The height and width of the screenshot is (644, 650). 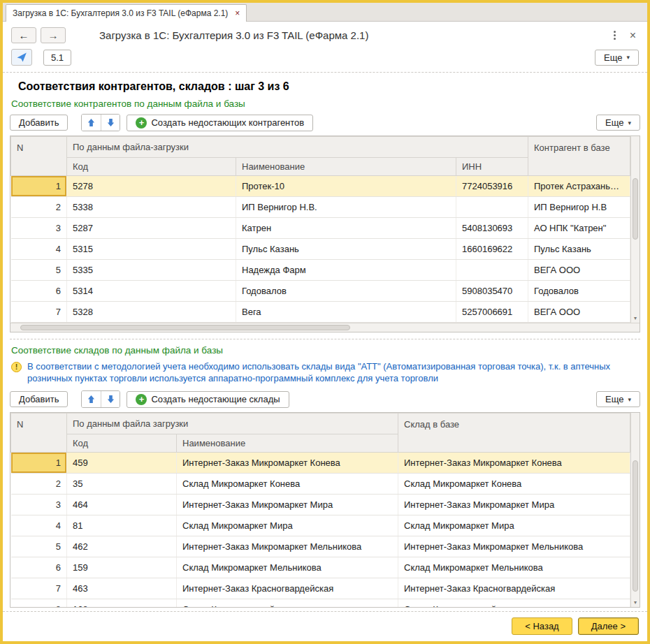 What do you see at coordinates (219, 123) in the screenshot?
I see `create-missing-contractors-button: + Создать недостающих контрагентов` at bounding box center [219, 123].